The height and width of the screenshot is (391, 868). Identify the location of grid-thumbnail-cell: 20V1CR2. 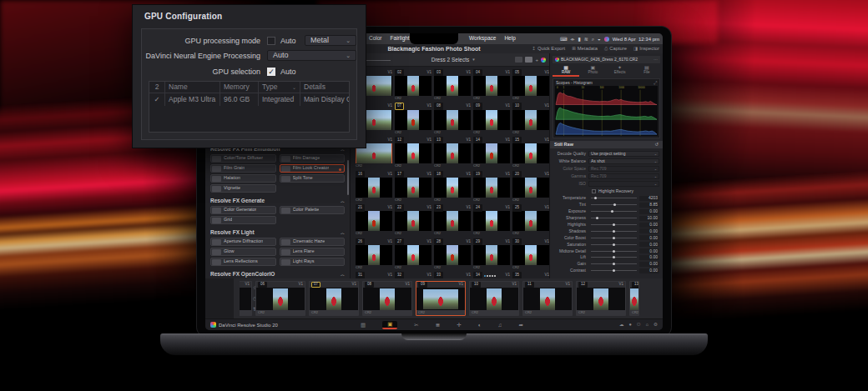
(531, 188).